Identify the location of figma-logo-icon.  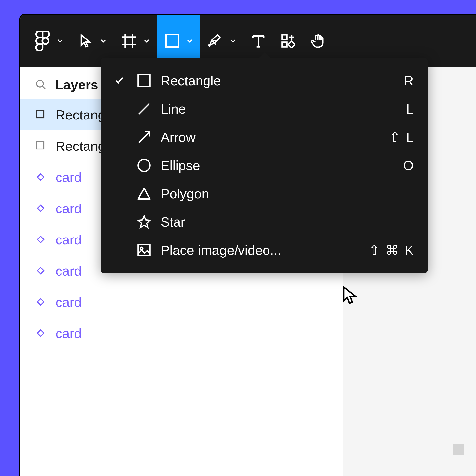
(43, 41).